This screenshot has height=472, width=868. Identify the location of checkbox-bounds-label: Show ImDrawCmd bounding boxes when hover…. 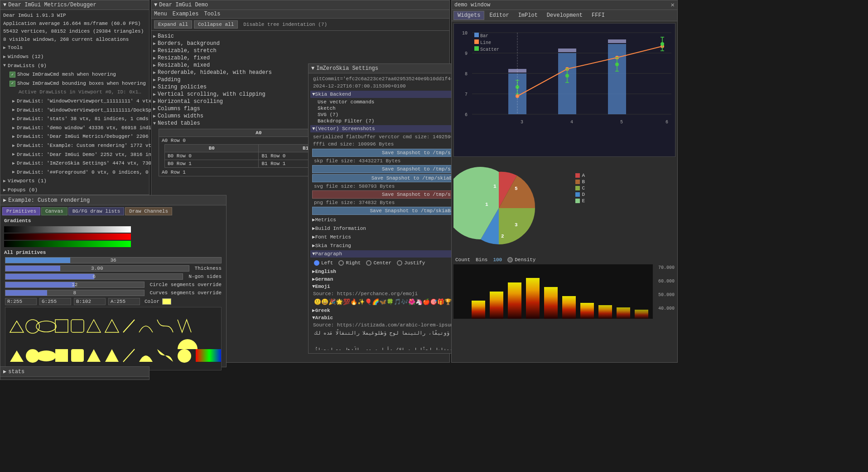
(82, 84).